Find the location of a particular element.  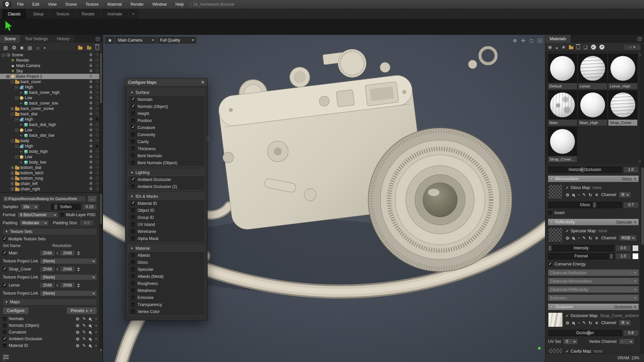

viewport-settings-gear-icon: ⚙ is located at coordinates (515, 41).